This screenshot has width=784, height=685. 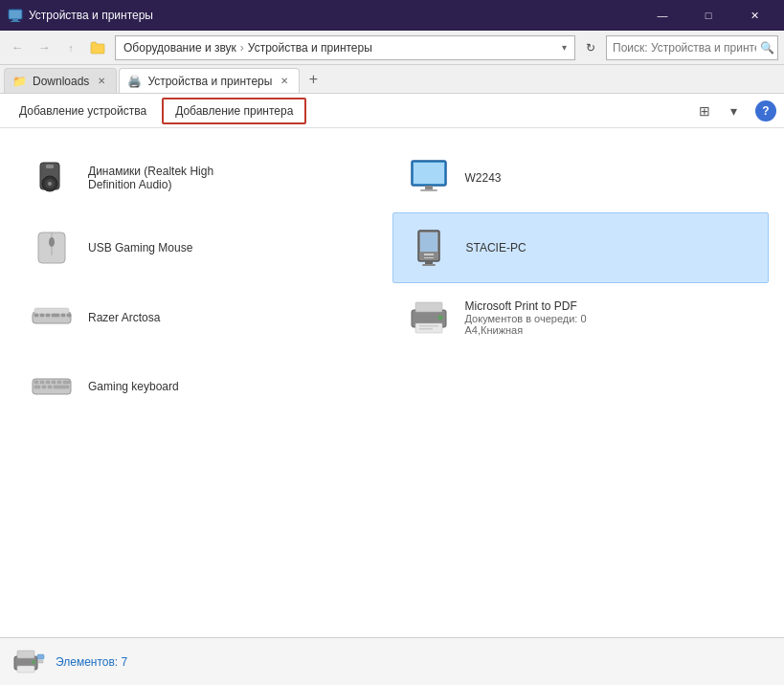 What do you see at coordinates (581, 318) in the screenshot?
I see `device-printer: Microsoft Print to PDF Документов в очер…` at bounding box center [581, 318].